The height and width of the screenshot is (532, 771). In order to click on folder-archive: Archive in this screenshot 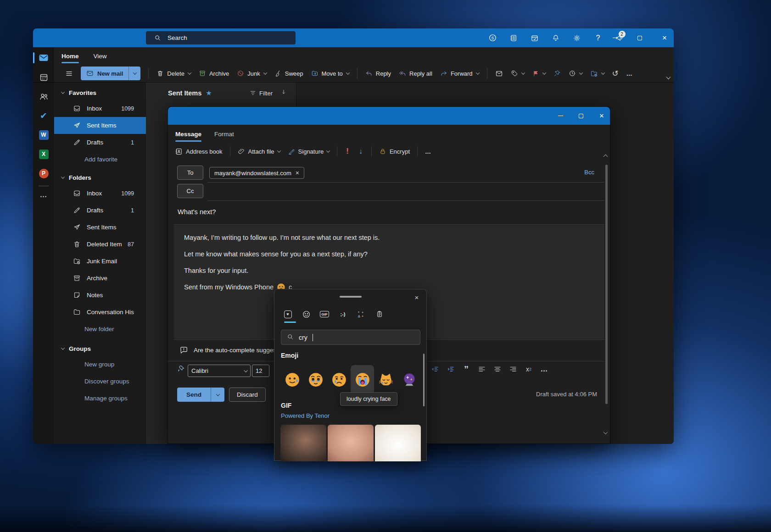, I will do `click(100, 278)`.